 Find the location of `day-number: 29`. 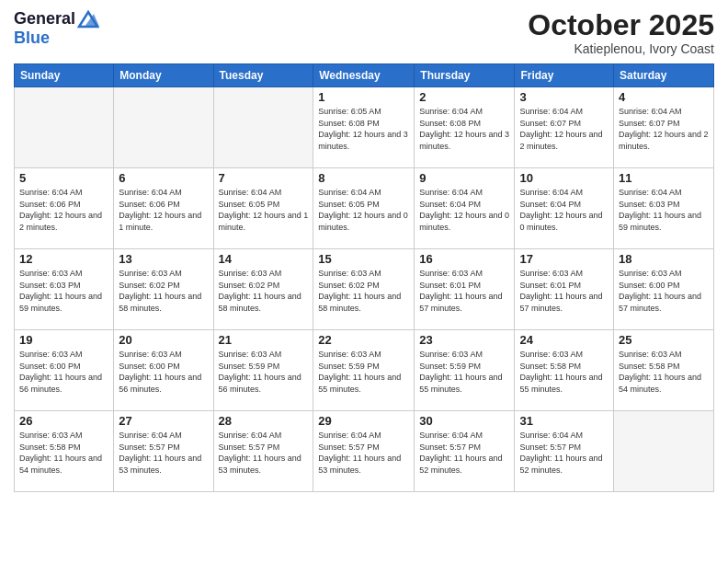

day-number: 29 is located at coordinates (364, 421).